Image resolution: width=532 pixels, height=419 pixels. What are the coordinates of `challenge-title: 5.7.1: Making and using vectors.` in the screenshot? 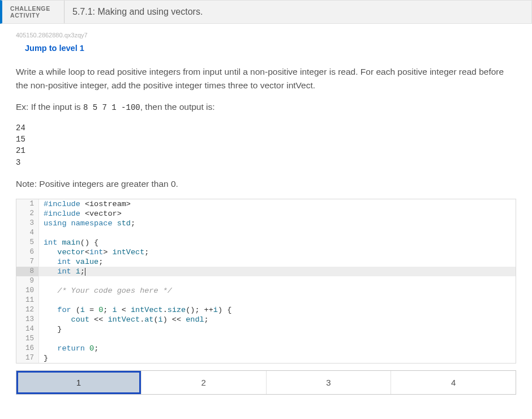 It's located at (138, 12).